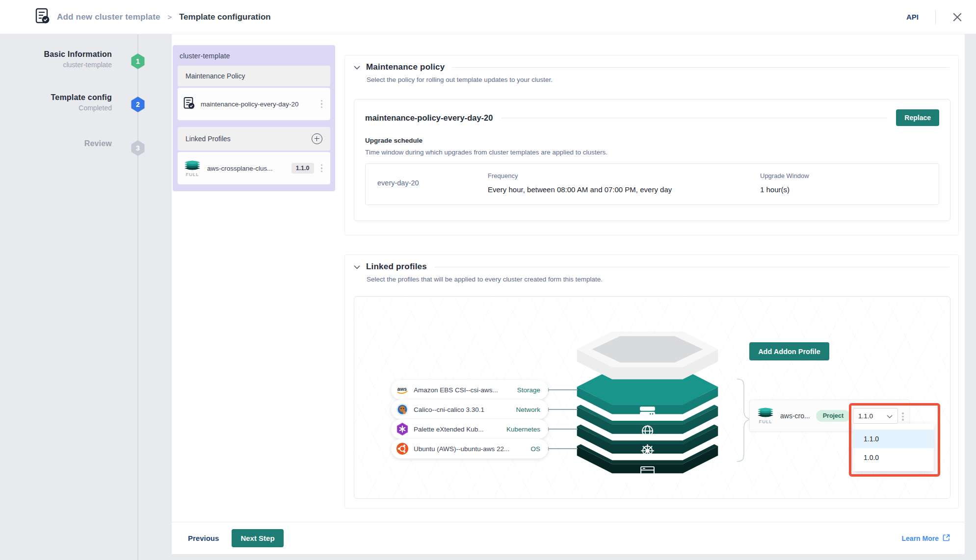  I want to click on calico-icon, so click(402, 409).